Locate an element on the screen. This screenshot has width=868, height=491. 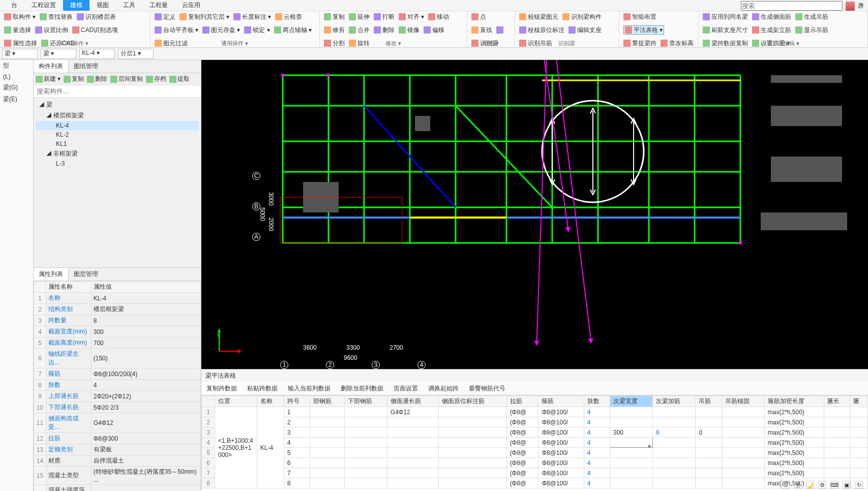
tree-node: L-3 is located at coordinates (117, 164).